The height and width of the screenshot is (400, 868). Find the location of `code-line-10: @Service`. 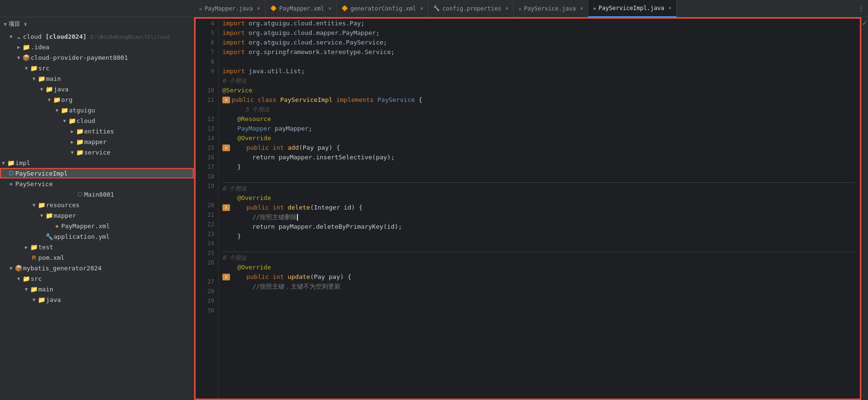

code-line-10: @Service is located at coordinates (539, 90).